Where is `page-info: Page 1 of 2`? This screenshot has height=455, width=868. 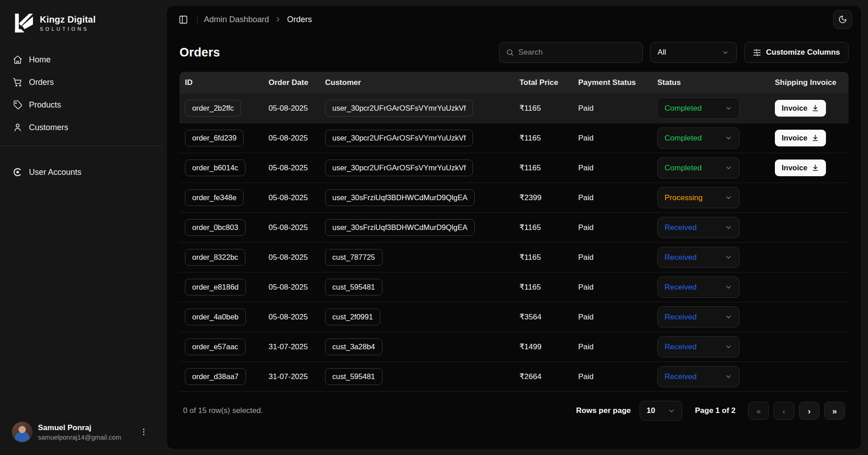
page-info: Page 1 of 2 is located at coordinates (715, 411).